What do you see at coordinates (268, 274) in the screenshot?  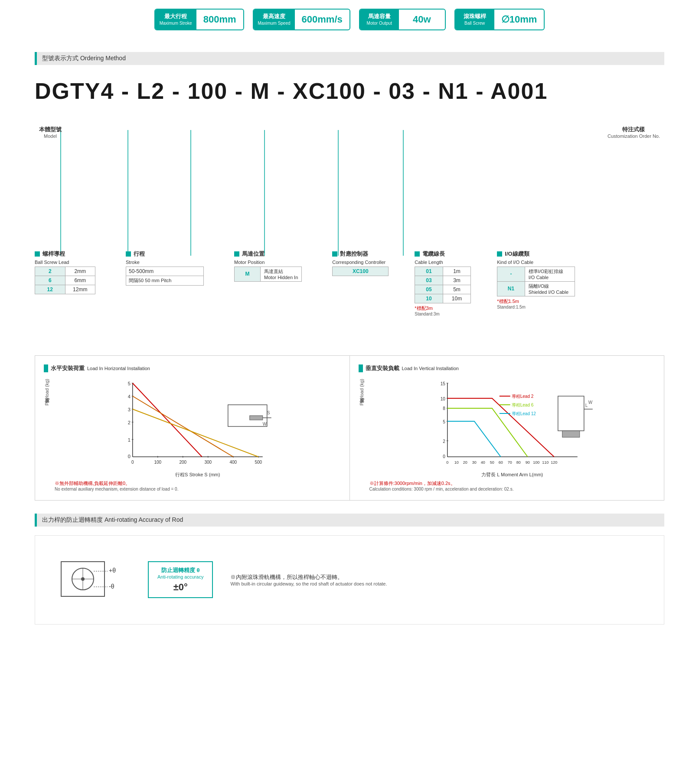 I see `motor-position-table: M馬達直結Motor Hidden In` at bounding box center [268, 274].